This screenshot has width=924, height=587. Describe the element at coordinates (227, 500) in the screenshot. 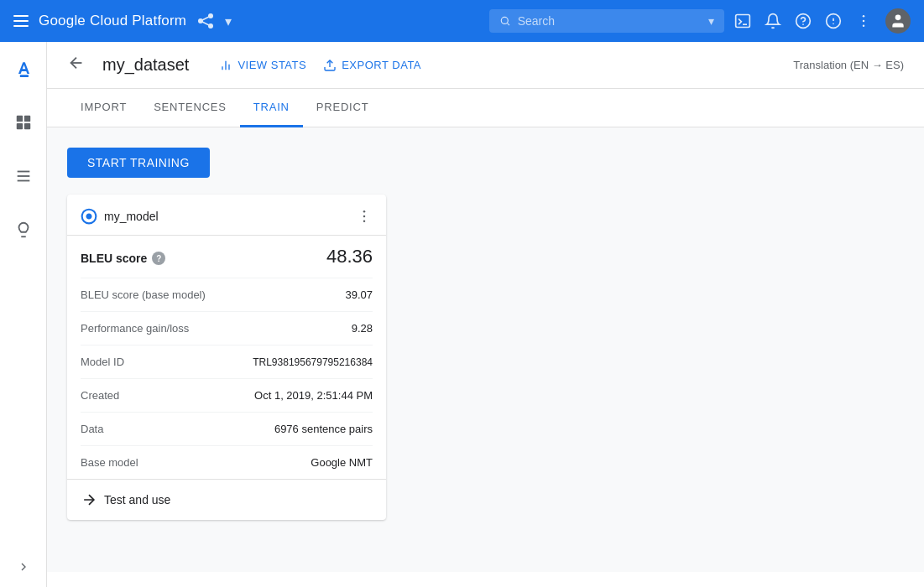

I see `test-and-use-footer: Test and use` at that location.